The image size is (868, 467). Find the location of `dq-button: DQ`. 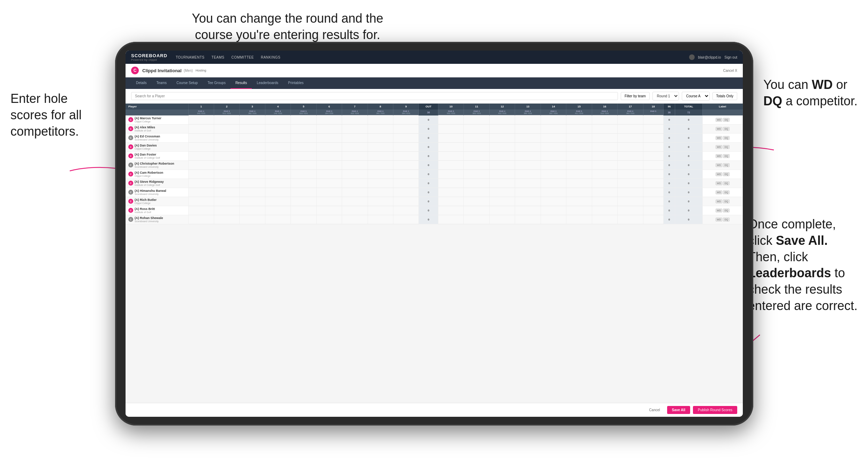

dq-button: DQ is located at coordinates (726, 174).